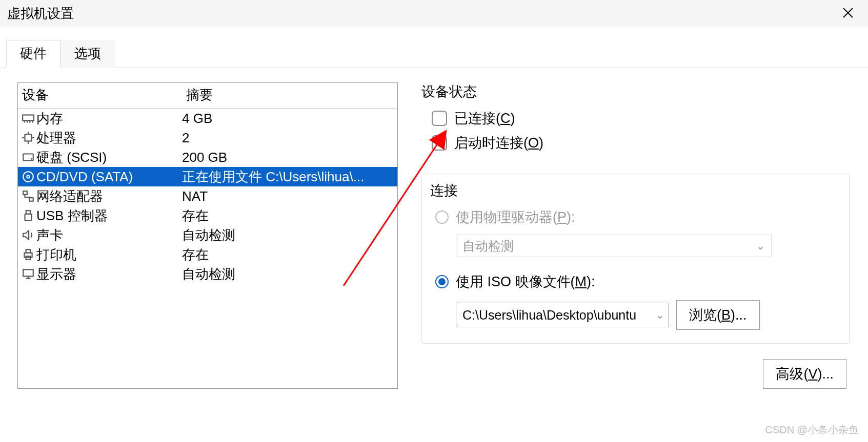  What do you see at coordinates (550, 315) in the screenshot?
I see `iso-path-value: C:\Users\lihua\Desktop\ubuntu` at bounding box center [550, 315].